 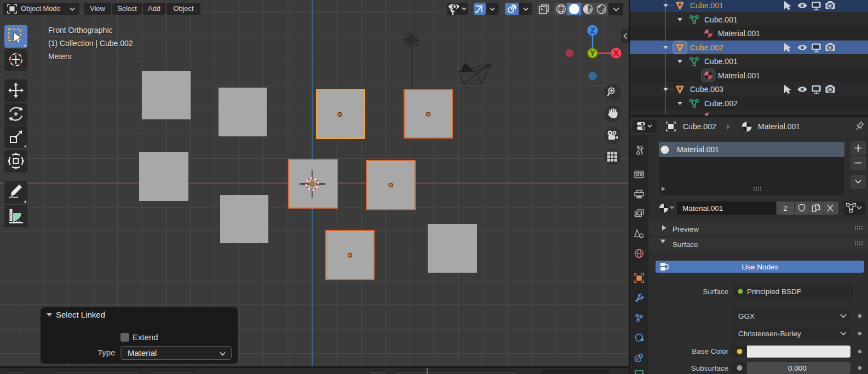 I want to click on svg-text: Base Color, so click(x=710, y=352).